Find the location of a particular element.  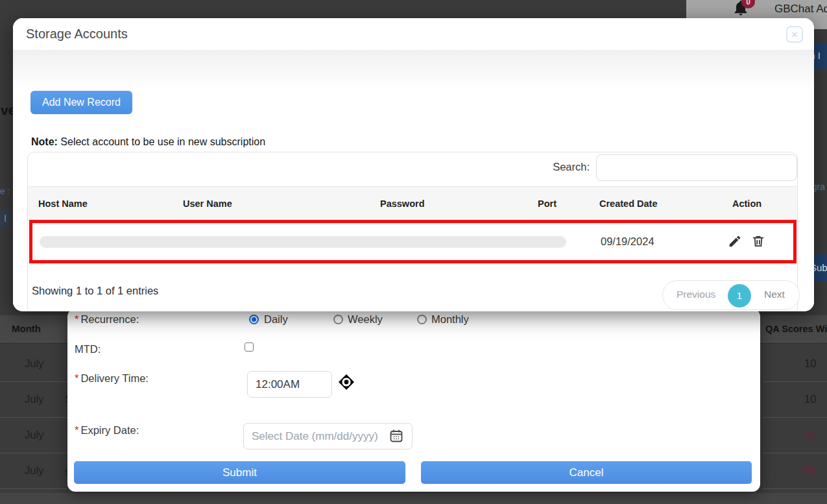

bg-table-month-header: Month is located at coordinates (26, 328).